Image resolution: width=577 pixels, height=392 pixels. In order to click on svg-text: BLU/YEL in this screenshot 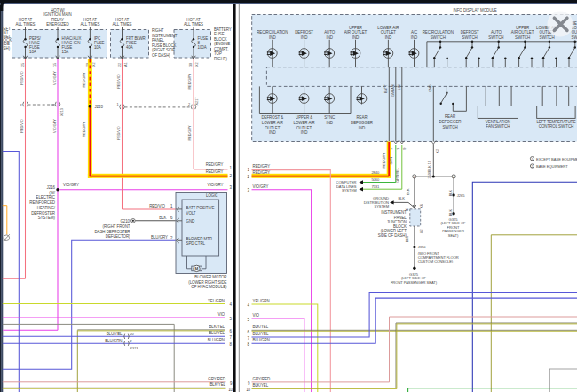, I will do `click(261, 333)`.